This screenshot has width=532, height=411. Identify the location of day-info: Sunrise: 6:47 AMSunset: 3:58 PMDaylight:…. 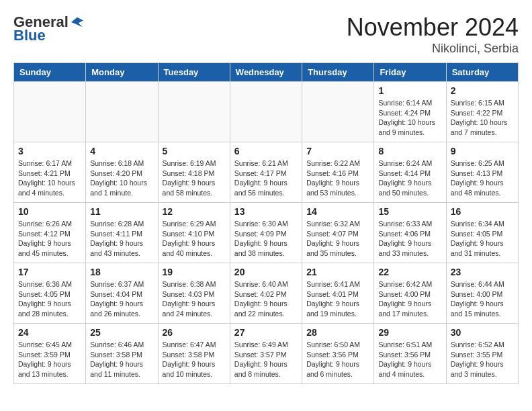
(194, 360).